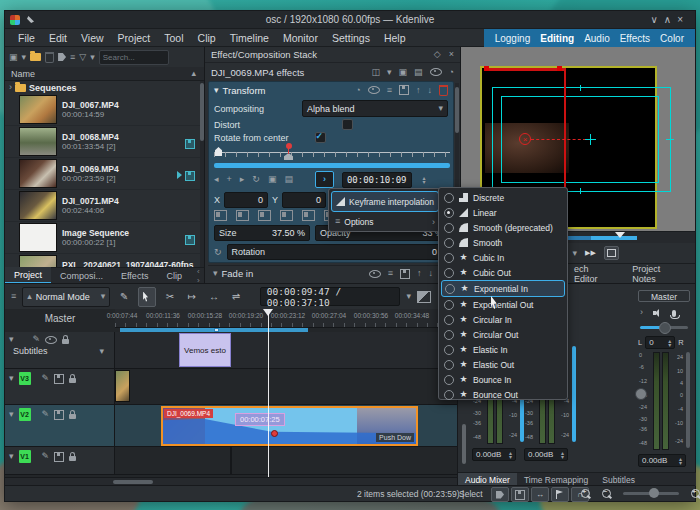 Image resolution: width=700 pixels, height=510 pixels. What do you see at coordinates (250, 38) in the screenshot?
I see `menu-timeline: Timeline` at bounding box center [250, 38].